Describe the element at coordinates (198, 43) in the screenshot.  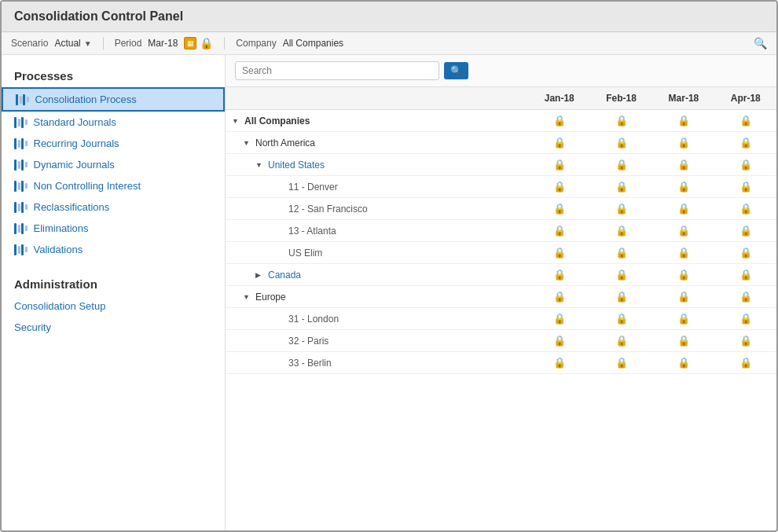
I see `period-icons: ▦ 🔒` at that location.